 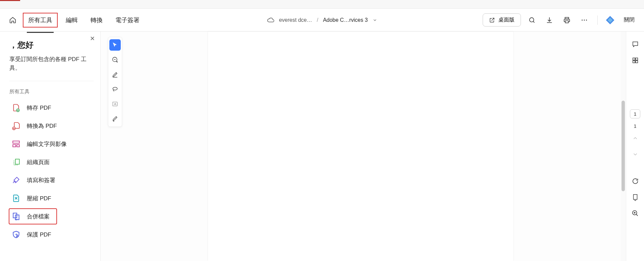 What do you see at coordinates (52, 234) in the screenshot?
I see `tool-protect-pdf: 保護 PDF` at bounding box center [52, 234].